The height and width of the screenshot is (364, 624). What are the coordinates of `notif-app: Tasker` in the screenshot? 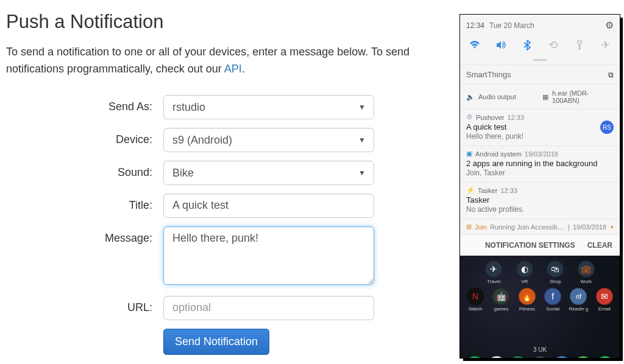 It's located at (488, 191).